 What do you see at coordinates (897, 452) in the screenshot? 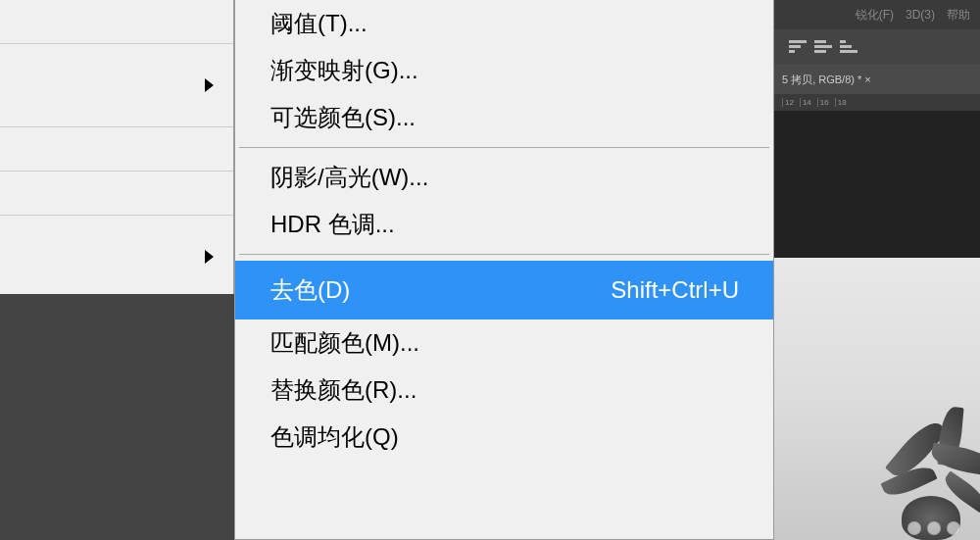
I see `plant-image` at bounding box center [897, 452].